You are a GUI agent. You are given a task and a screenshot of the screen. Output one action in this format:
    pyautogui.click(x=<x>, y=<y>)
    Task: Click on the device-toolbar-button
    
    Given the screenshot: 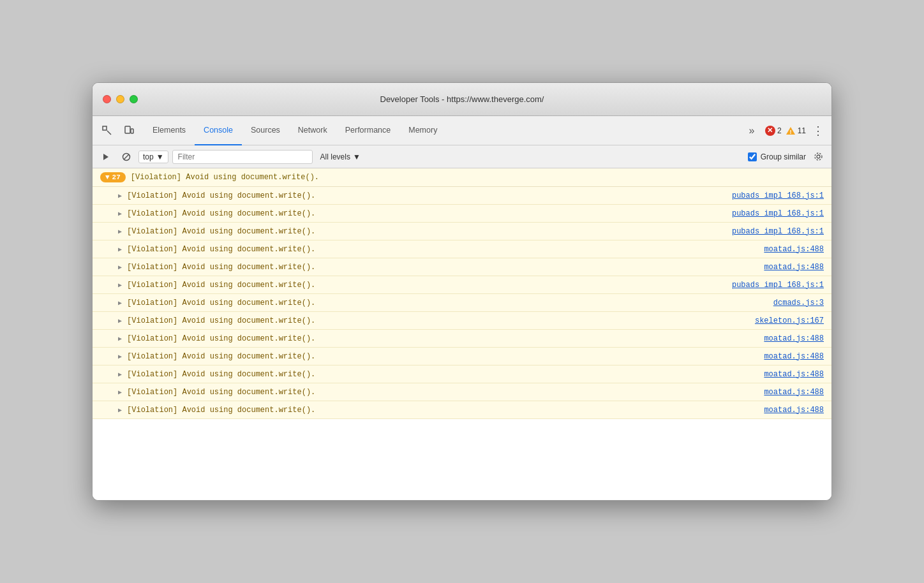 What is the action you would take?
    pyautogui.click(x=129, y=131)
    